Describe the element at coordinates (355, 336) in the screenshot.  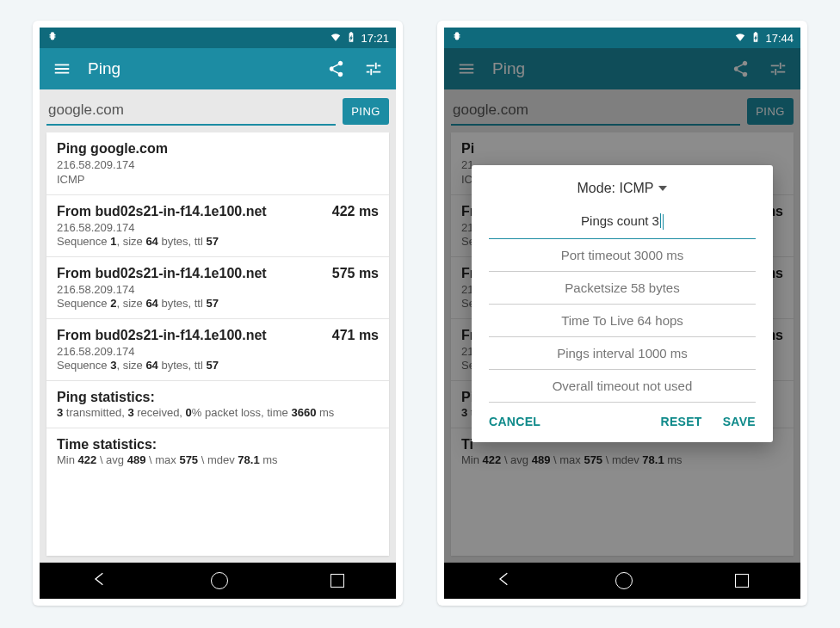
I see `latency-value: 471 ms` at that location.